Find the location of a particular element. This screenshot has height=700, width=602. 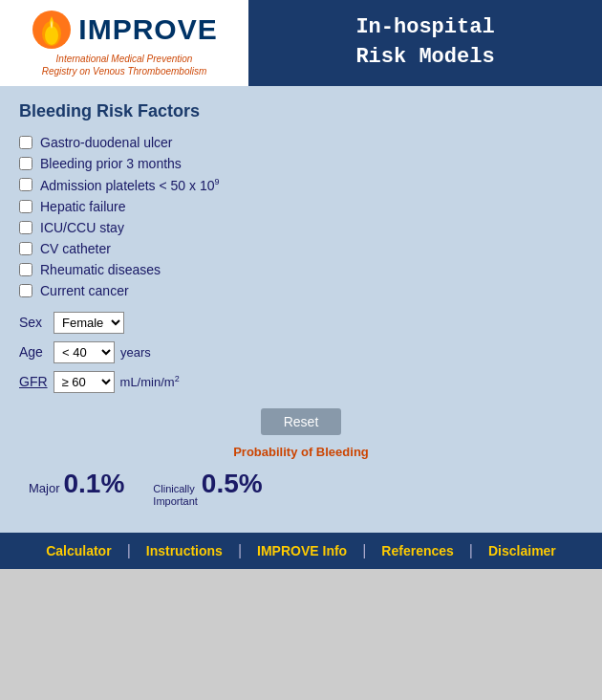

reset-section: Reset is located at coordinates (301, 422).